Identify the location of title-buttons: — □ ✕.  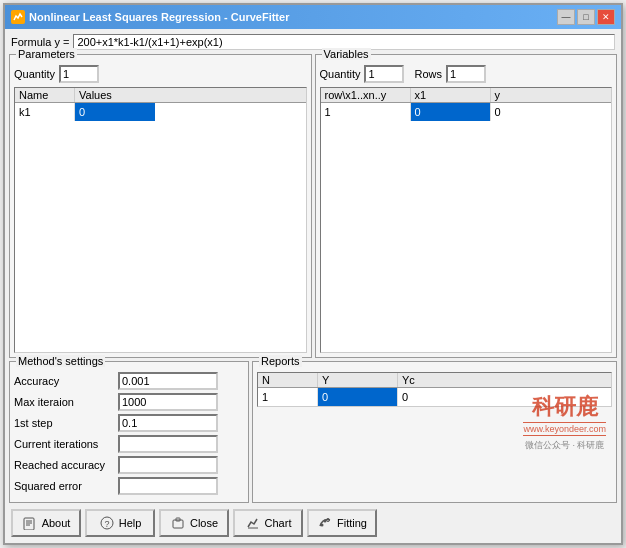
(586, 17).